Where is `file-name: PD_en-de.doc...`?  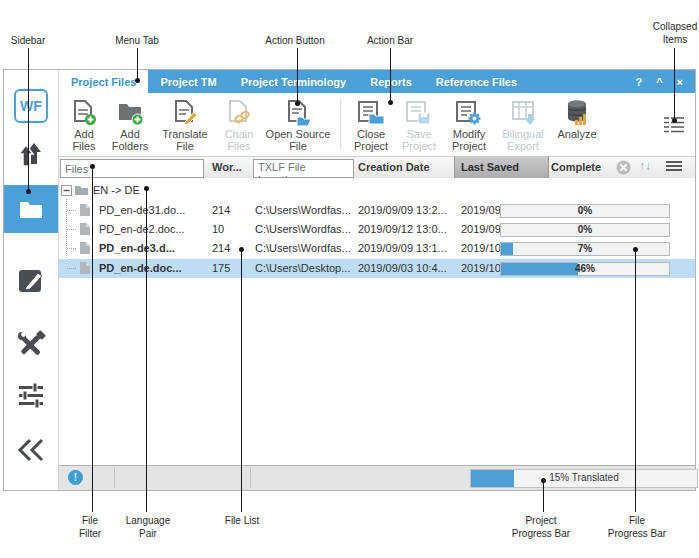 file-name: PD_en-de.doc... is located at coordinates (140, 268).